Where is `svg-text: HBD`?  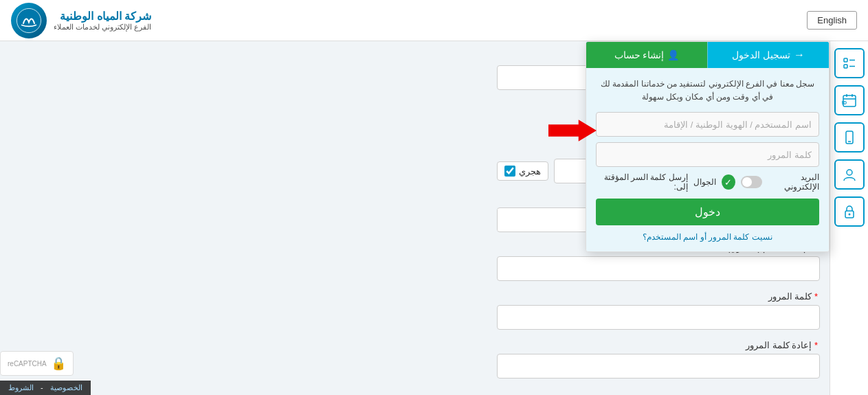
svg-text: HBD is located at coordinates (844, 103).